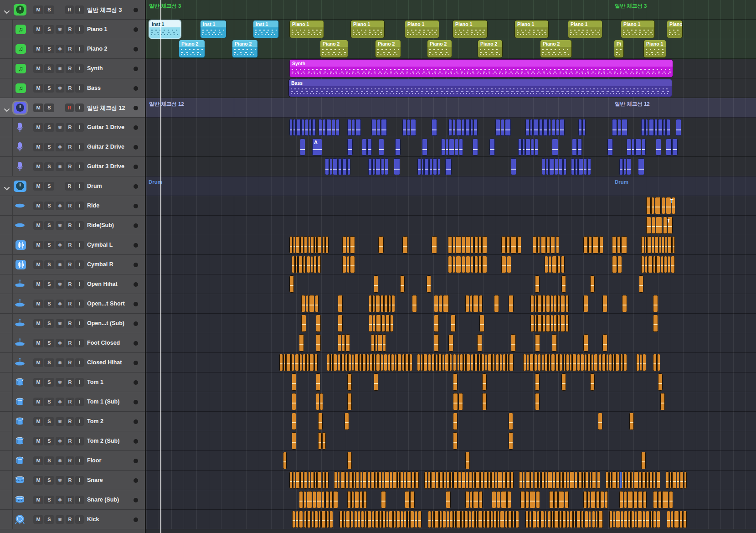  I want to click on track-name: 일반 체크섬 12, so click(106, 109).